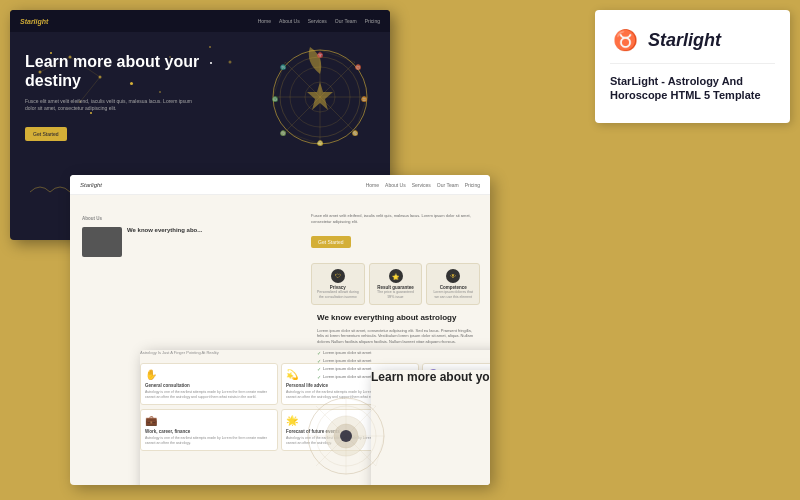 This screenshot has height=500, width=800. Describe the element at coordinates (396, 276) in the screenshot. I see `feature-guarantee-icon: ⭐` at that location.